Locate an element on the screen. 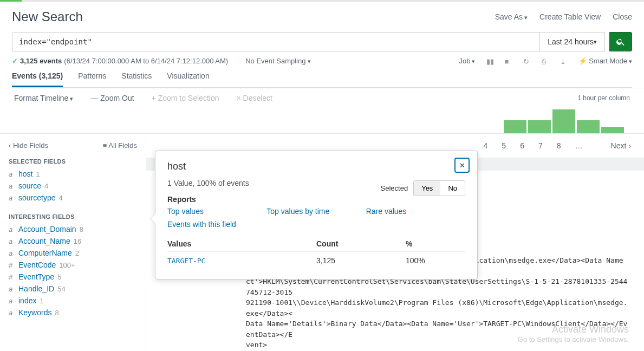 This screenshot has width=644, height=351. time-range-text: (6/13/24 7:00:00.000 AM to 6/14/24 7:12:… is located at coordinates (146, 61).